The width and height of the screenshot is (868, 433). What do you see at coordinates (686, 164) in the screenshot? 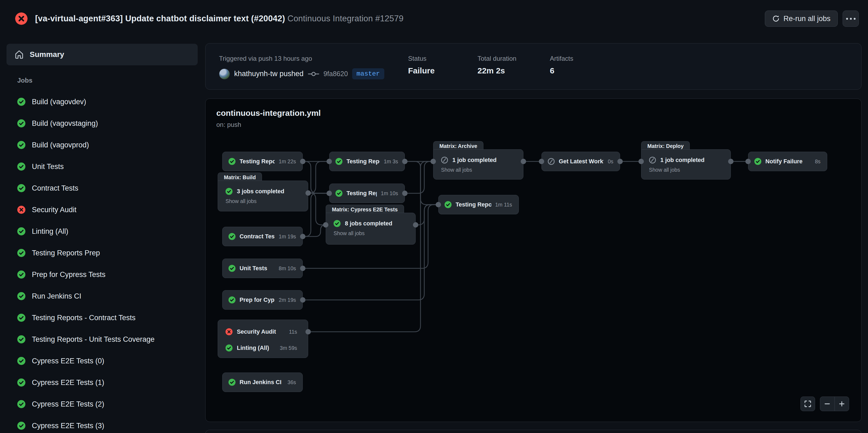
I see `graph-group-deploy: Matrix: Deploy 1 job completedShow all j…` at bounding box center [686, 164].